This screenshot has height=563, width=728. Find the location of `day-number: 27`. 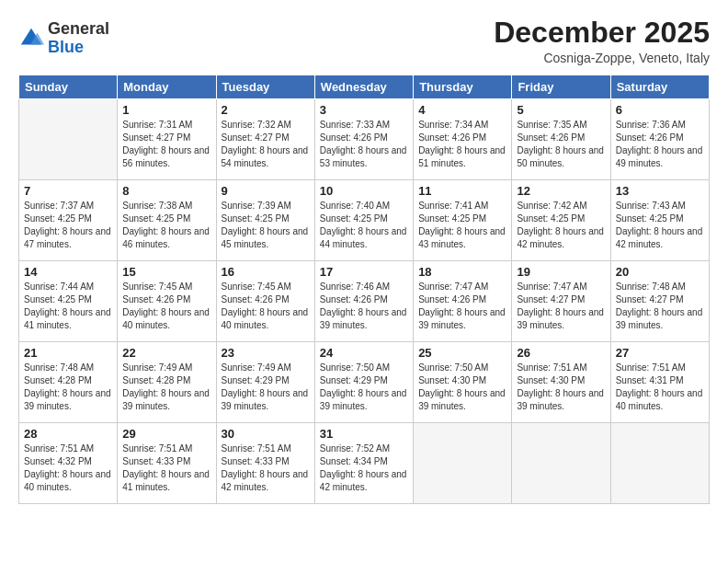

day-number: 27 is located at coordinates (660, 353).